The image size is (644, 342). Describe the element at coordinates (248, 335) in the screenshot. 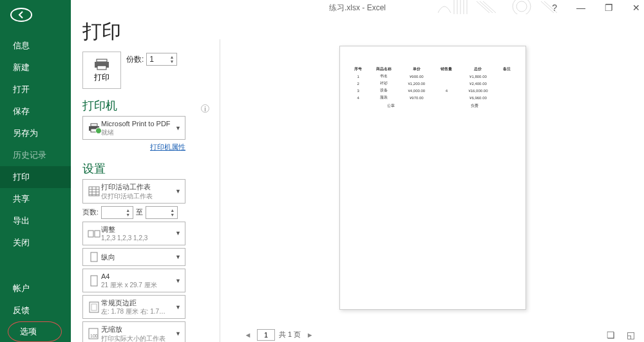

I see `prev-page-button: ◄` at that location.